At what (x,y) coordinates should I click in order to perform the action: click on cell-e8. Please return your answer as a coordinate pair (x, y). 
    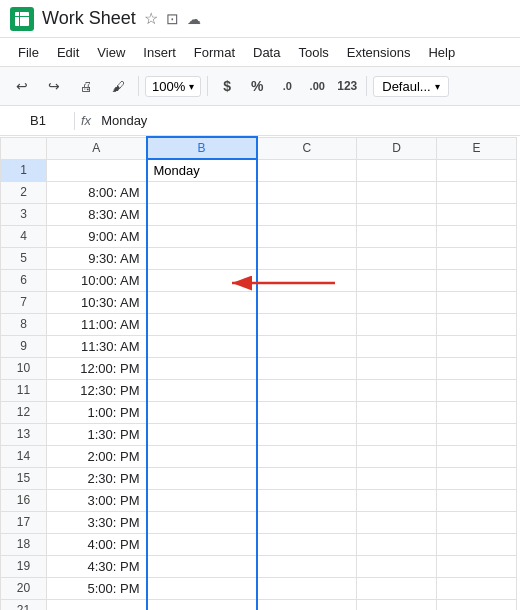
    Looking at the image, I should click on (477, 324).